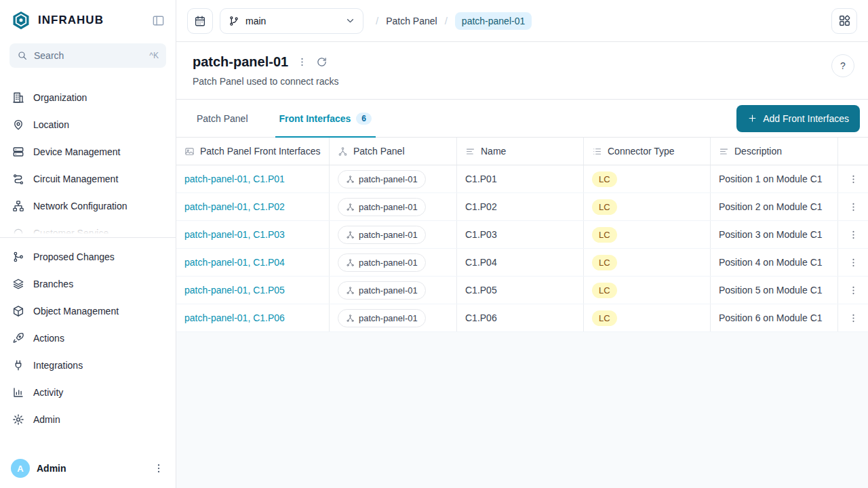  I want to click on search-placeholder: Search, so click(49, 56).